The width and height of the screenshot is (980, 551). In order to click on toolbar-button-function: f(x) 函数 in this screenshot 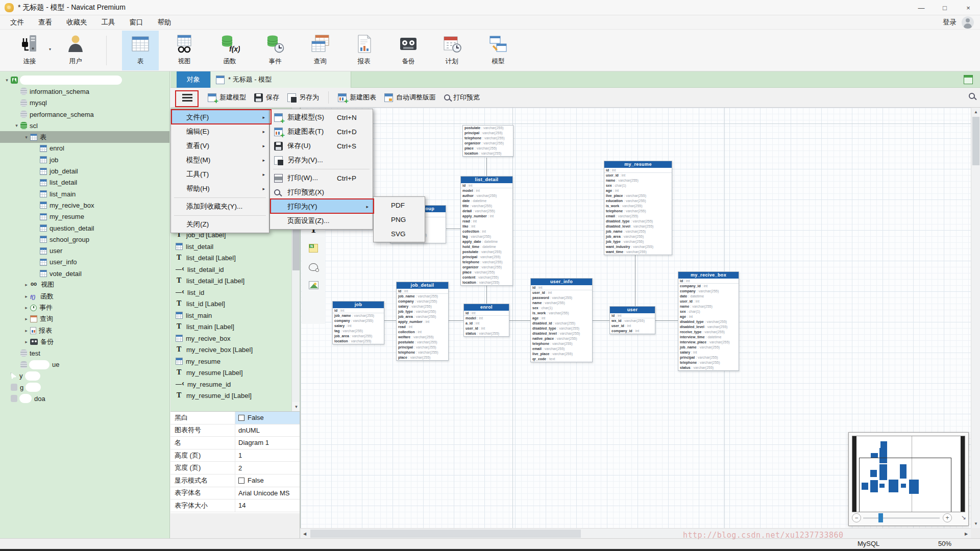, I will do `click(230, 51)`.